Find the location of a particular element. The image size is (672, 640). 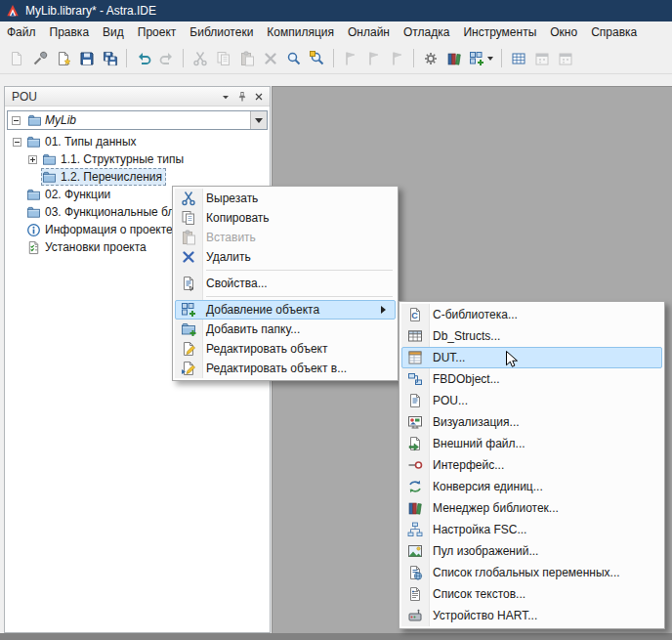

context-menu: Вырезать Копировать Вставить Удалить Сво… is located at coordinates (285, 283).